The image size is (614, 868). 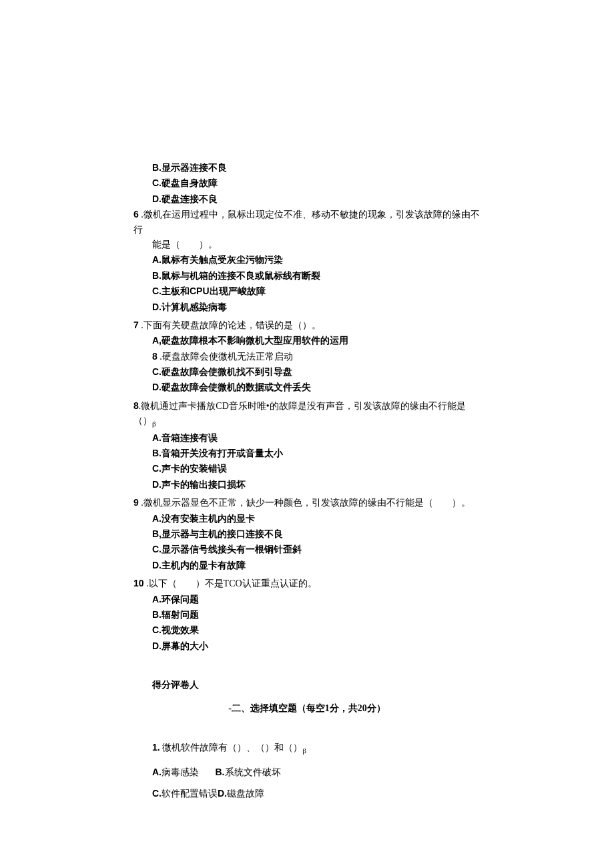 I want to click on question-6: 6 .微机在运用过程中，鼠标出现定位不准、移动不敏捷的现象，引发该故障的缘由不行…, so click(x=307, y=261).